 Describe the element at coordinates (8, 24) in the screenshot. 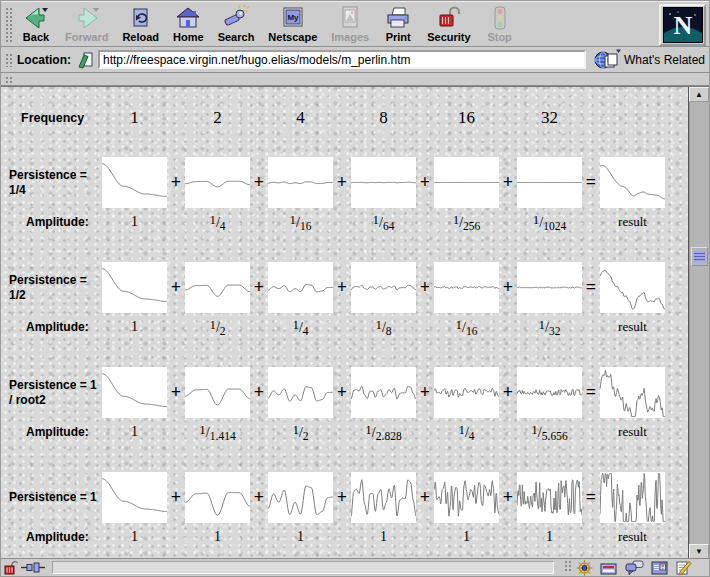

I see `toolbar-grip` at that location.